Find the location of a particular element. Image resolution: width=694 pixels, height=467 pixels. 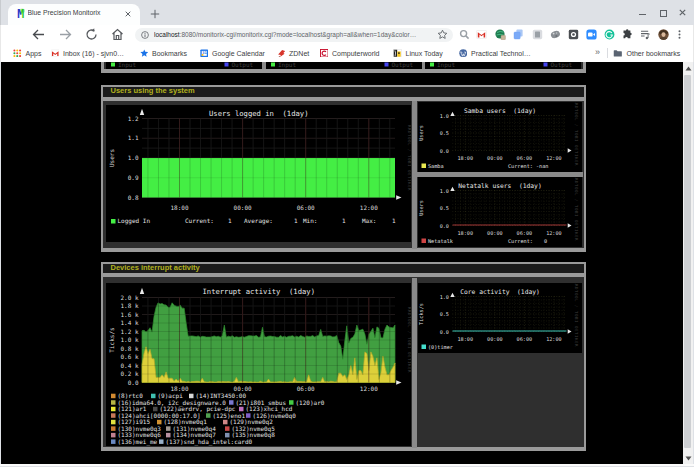

vertical-scrollbar is located at coordinates (688, 263).